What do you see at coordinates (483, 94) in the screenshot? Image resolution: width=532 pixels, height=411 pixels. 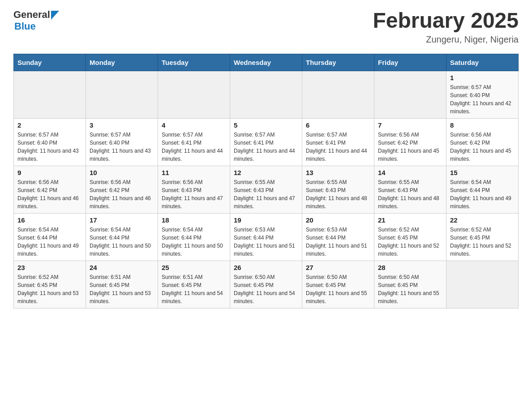 I see `calendar-cell: 1Sunrise: 6:57 AMSunset: 6:40 PMDaylight…` at bounding box center [483, 94].